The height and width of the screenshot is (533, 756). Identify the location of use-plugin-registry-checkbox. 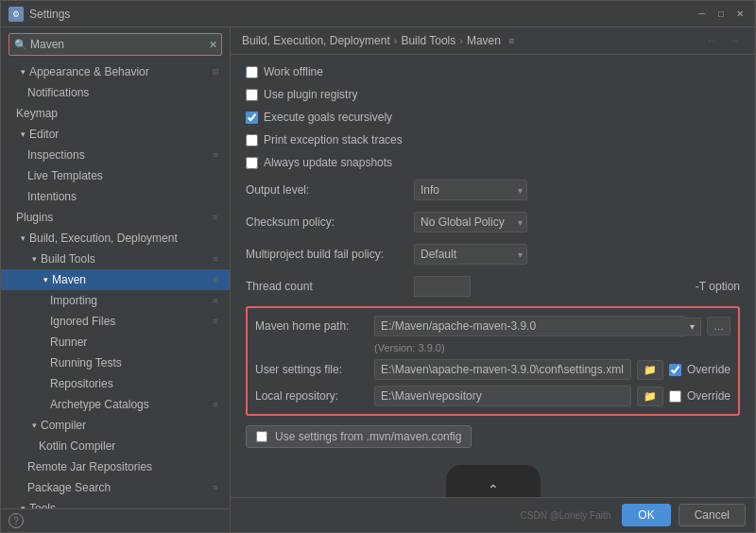
(251, 95).